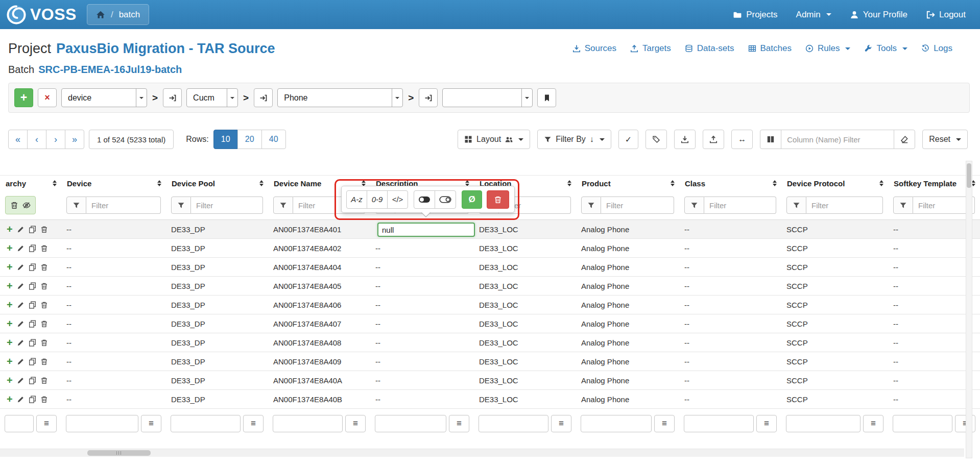 This screenshot has width=980, height=467. What do you see at coordinates (685, 139) in the screenshot?
I see `export-button` at bounding box center [685, 139].